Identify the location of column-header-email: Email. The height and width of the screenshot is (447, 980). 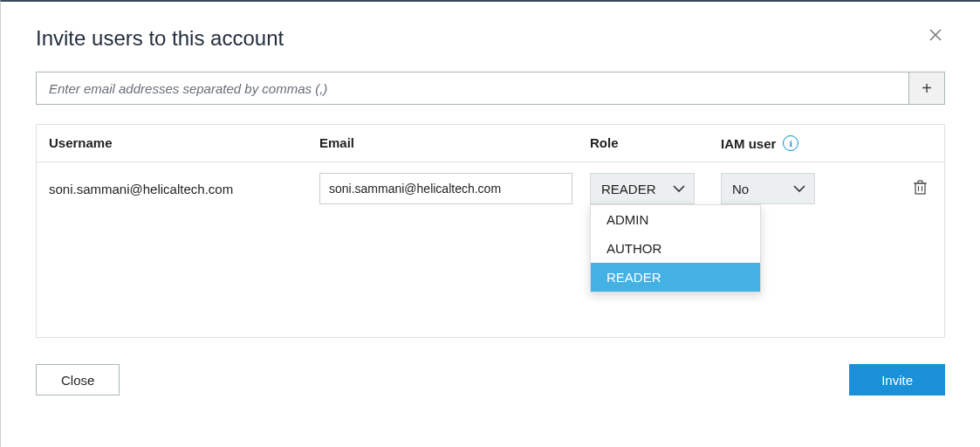
(455, 143).